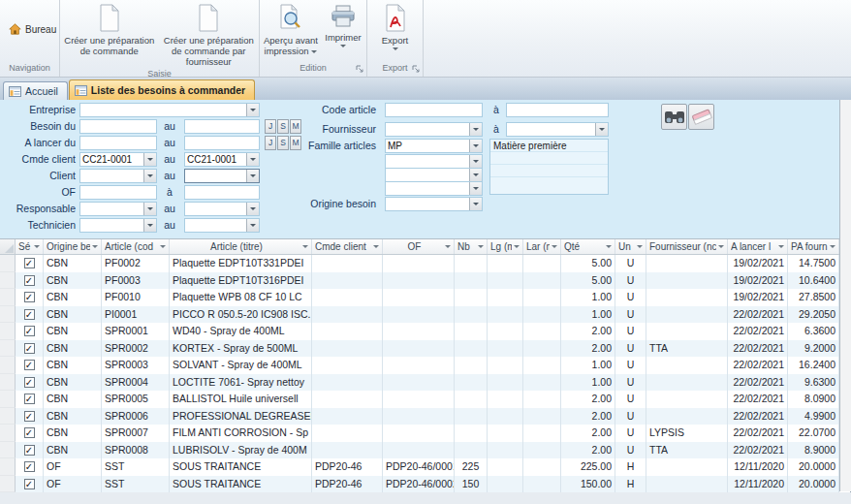 This screenshot has height=504, width=851. I want to click on cell-article-titre: LUBRISOLV - Spray de 400M, so click(240, 451).